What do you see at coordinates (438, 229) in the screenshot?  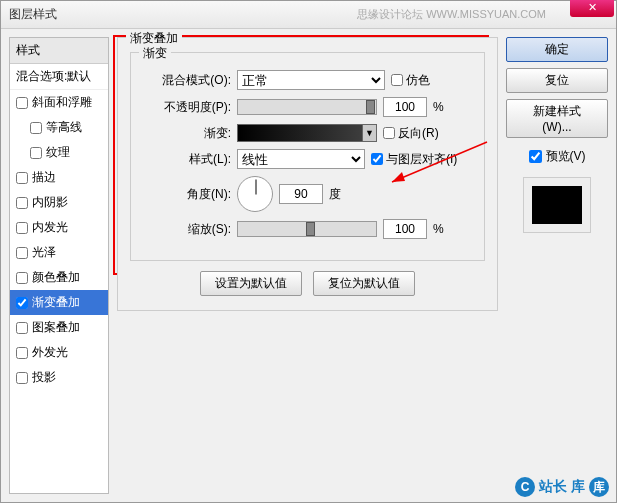 I see `pct-label-2: %` at bounding box center [438, 229].